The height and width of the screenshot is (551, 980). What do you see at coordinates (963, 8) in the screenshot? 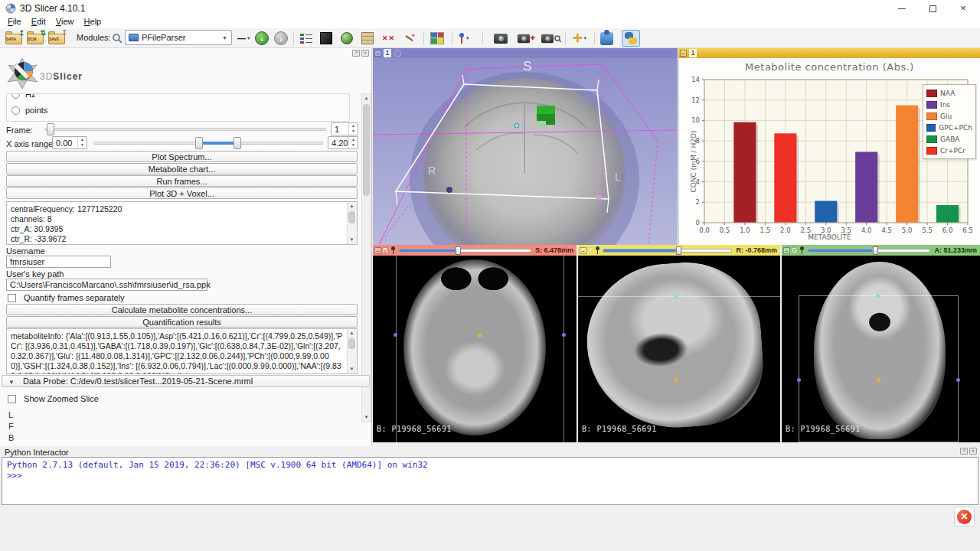
I see `close-button: ×` at bounding box center [963, 8].